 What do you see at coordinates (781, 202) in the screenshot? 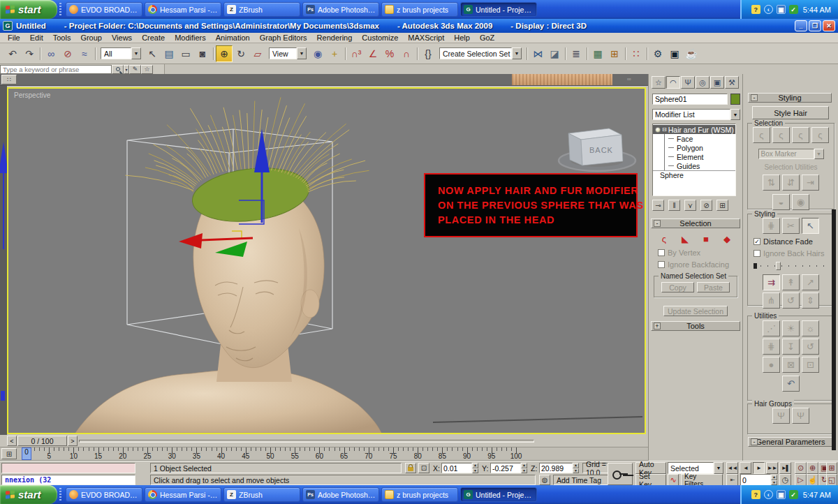
I see `select-by-surface-icon: ◒` at bounding box center [781, 202].